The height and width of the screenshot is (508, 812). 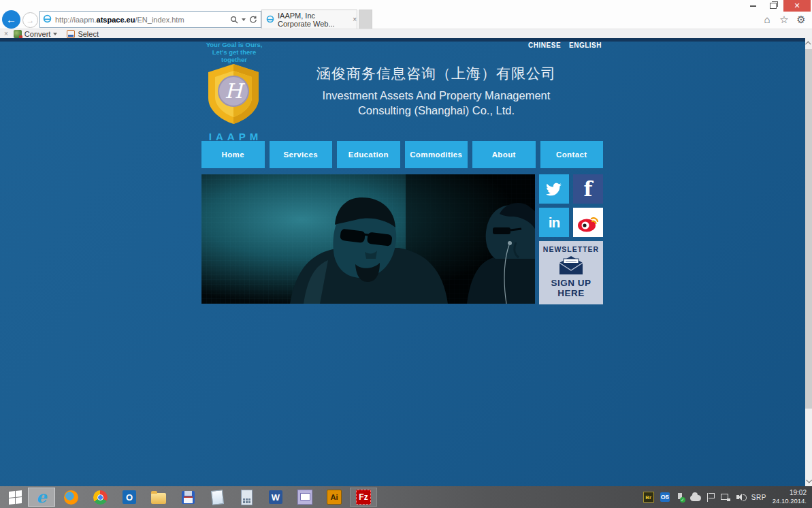 What do you see at coordinates (11, 19) in the screenshot?
I see `back-button: ←` at bounding box center [11, 19].